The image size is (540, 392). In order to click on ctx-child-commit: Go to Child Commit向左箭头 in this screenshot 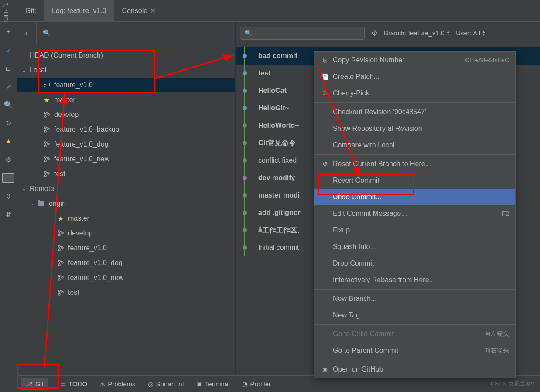, I will do `click(415, 334)`.